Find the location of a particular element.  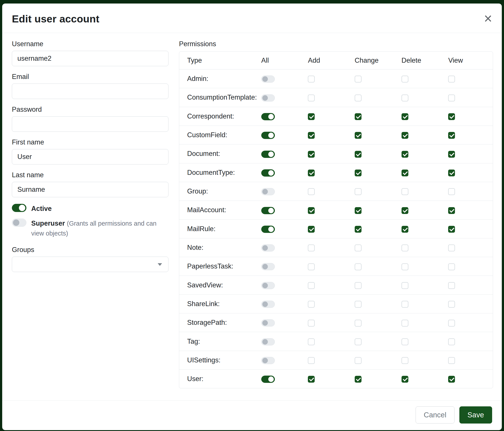

close-button: × is located at coordinates (488, 18).